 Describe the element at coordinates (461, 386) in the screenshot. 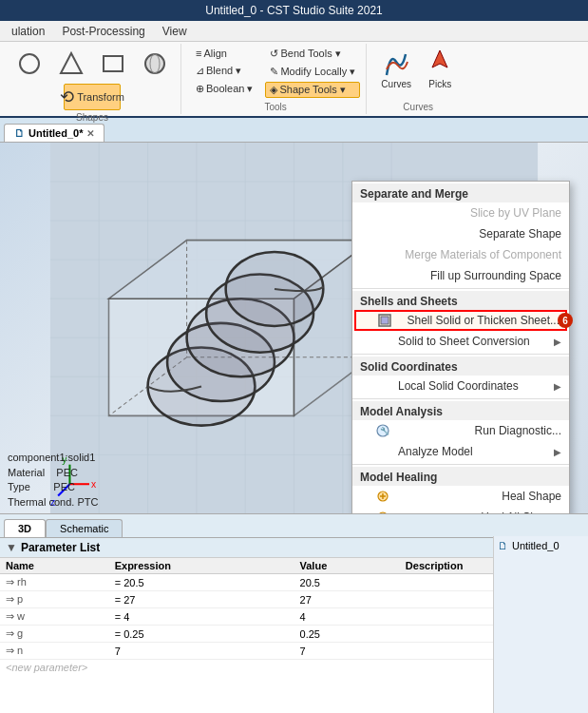

I see `menu-local-solid-coords: Local Solid Coordinates ▶` at that location.